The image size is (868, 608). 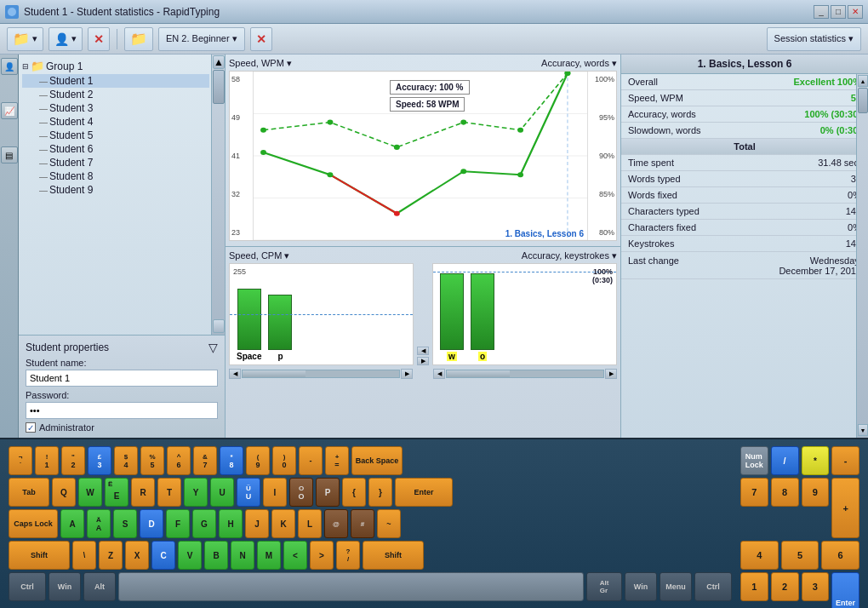 I want to click on key-0: )0, so click(x=284, y=461).